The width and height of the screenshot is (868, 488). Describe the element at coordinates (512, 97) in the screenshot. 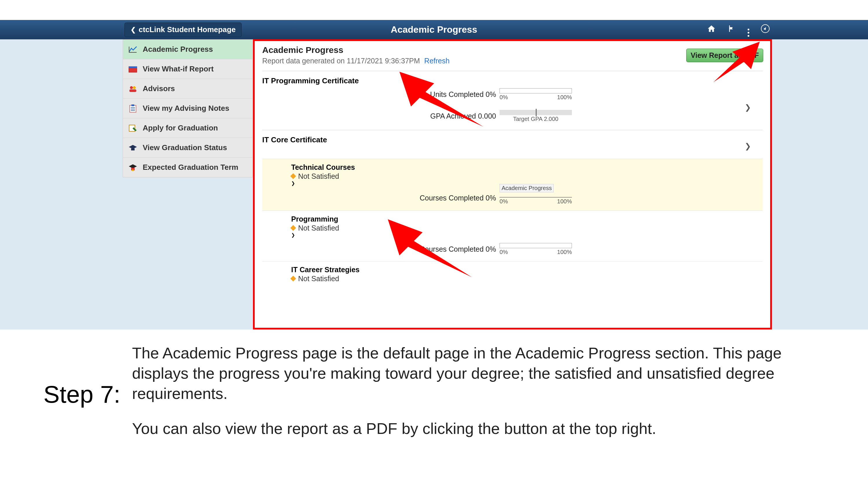

I see `section-it-programming: IT Programming Certificate ❯ Units Compl…` at that location.